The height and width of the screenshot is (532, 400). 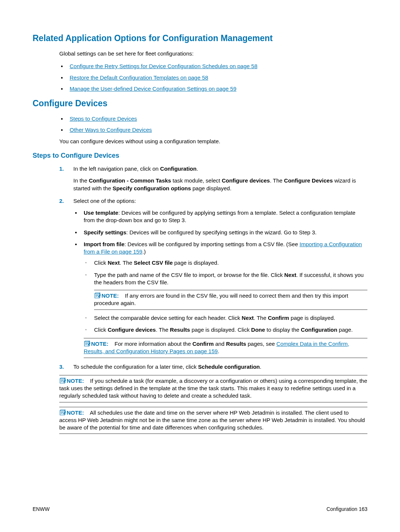 What do you see at coordinates (213, 141) in the screenshot?
I see `section2-para: You can configure devices without using …` at bounding box center [213, 141].